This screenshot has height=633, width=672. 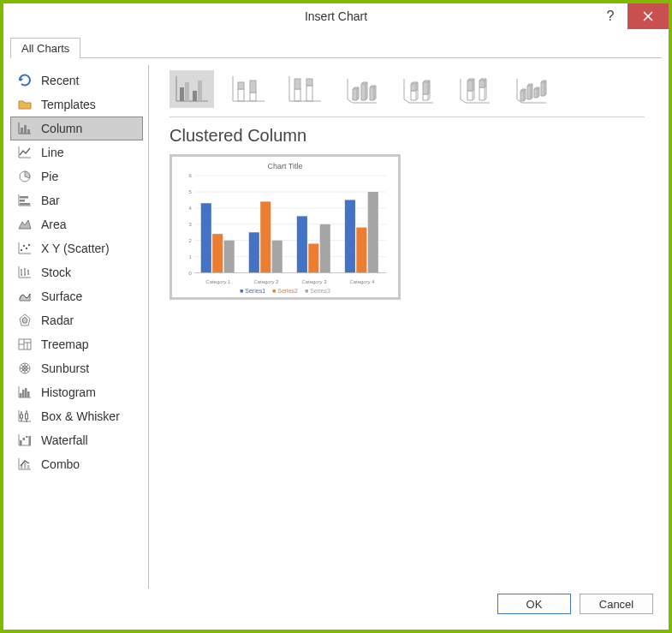 I want to click on sidebar-item-label: Box & Whisker, so click(x=80, y=416).